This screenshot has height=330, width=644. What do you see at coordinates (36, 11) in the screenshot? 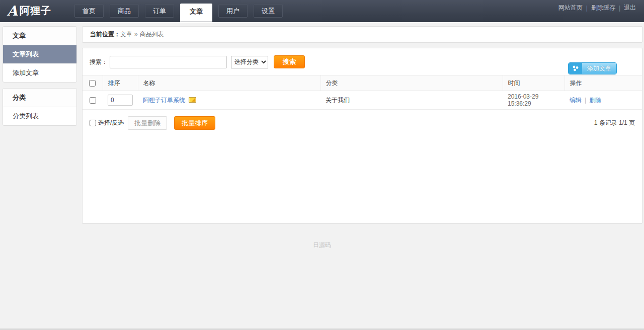
I see `logo: A 阿狸子` at bounding box center [36, 11].